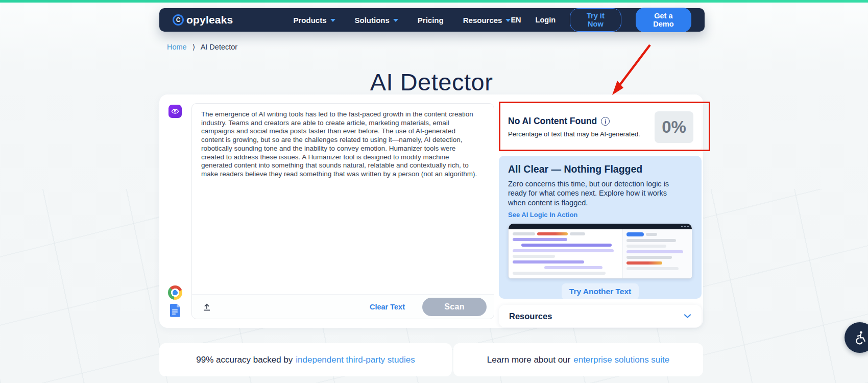 The width and height of the screenshot is (868, 383). Describe the element at coordinates (566, 254) in the screenshot. I see `preview-document-pane` at that location.